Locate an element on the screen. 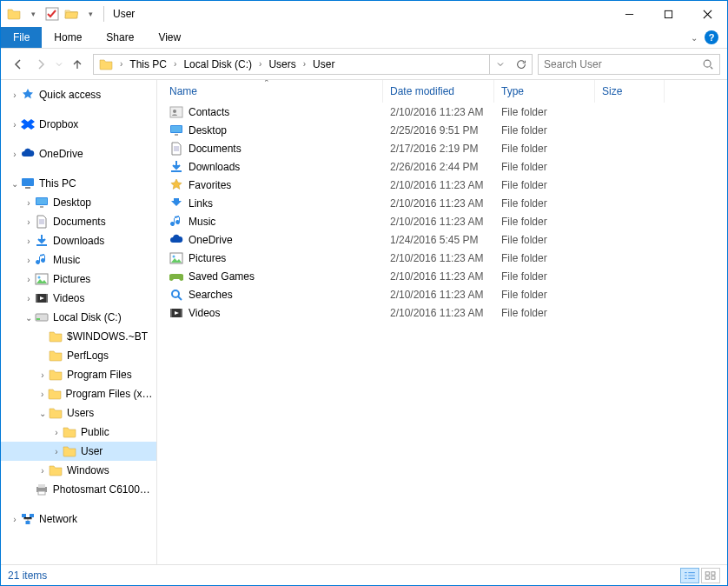  file-row: Videos2/10/2016 11:23 AMFile folder is located at coordinates (445, 313).